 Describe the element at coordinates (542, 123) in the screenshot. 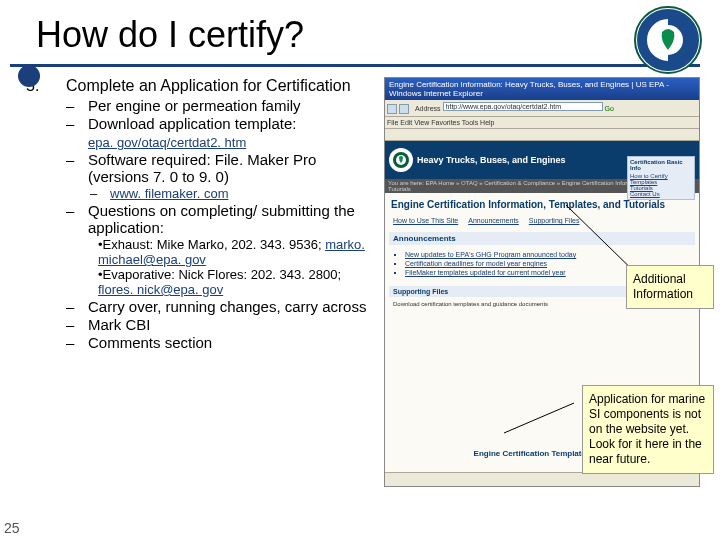

I see `browser-menubar: File Edit View Favorites Tools Help` at that location.